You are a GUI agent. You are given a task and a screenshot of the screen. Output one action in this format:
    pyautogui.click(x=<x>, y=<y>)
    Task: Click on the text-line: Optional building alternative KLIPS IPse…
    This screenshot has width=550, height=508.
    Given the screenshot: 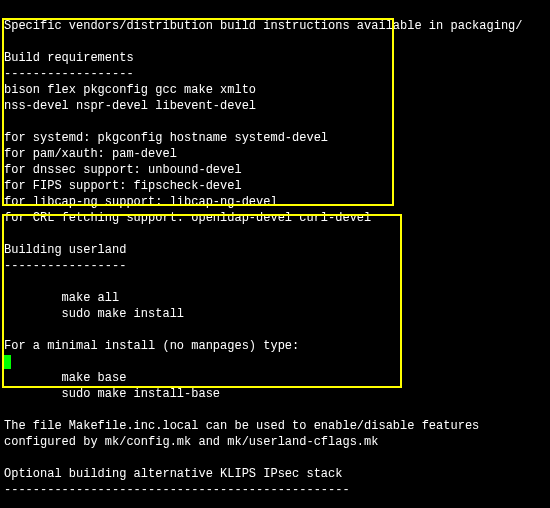 What is the action you would take?
    pyautogui.click(x=173, y=474)
    